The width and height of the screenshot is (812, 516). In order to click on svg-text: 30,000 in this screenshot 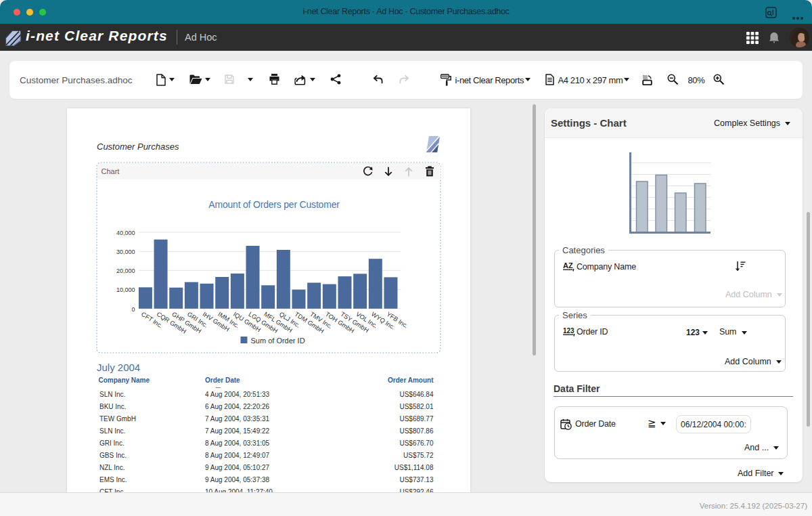, I will do `click(125, 252)`.